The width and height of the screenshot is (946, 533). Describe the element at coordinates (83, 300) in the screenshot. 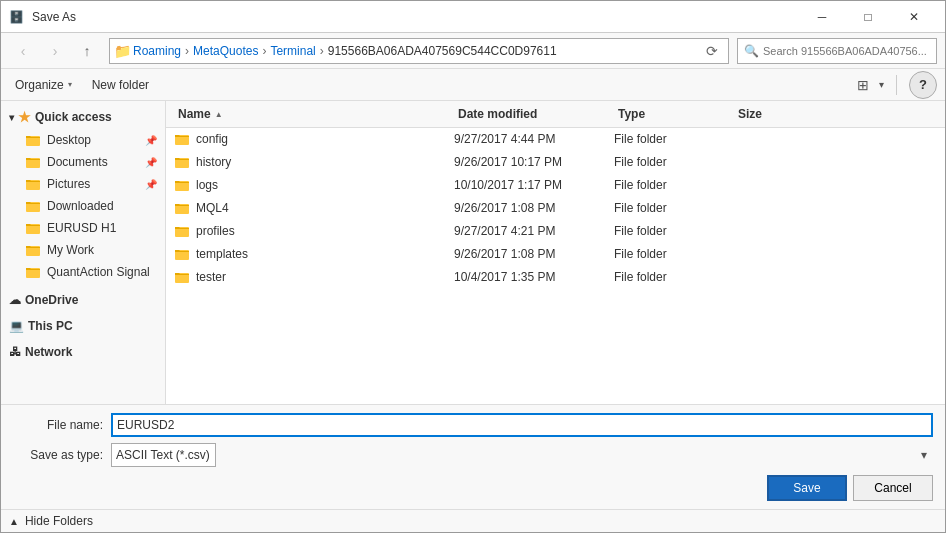

I see `onedrive-header: ☁ OneDrive` at that location.